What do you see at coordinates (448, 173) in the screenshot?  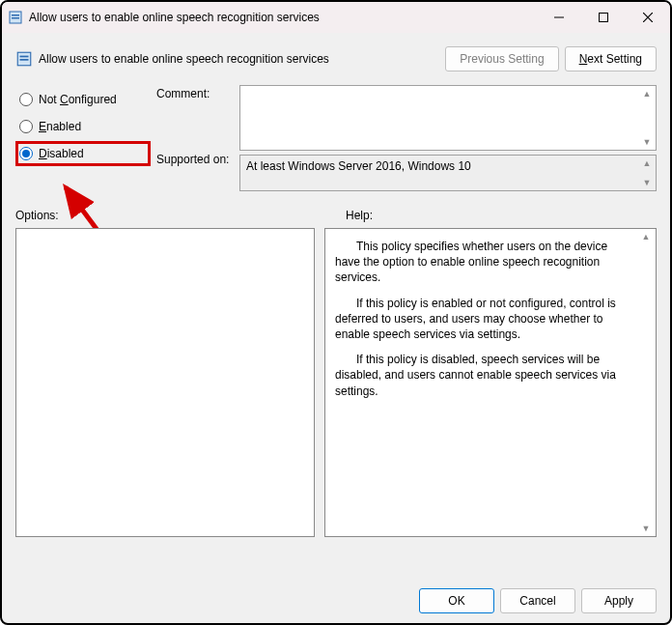 I see `supported-on-field: At least Windows Server 2016, Windows 10…` at bounding box center [448, 173].